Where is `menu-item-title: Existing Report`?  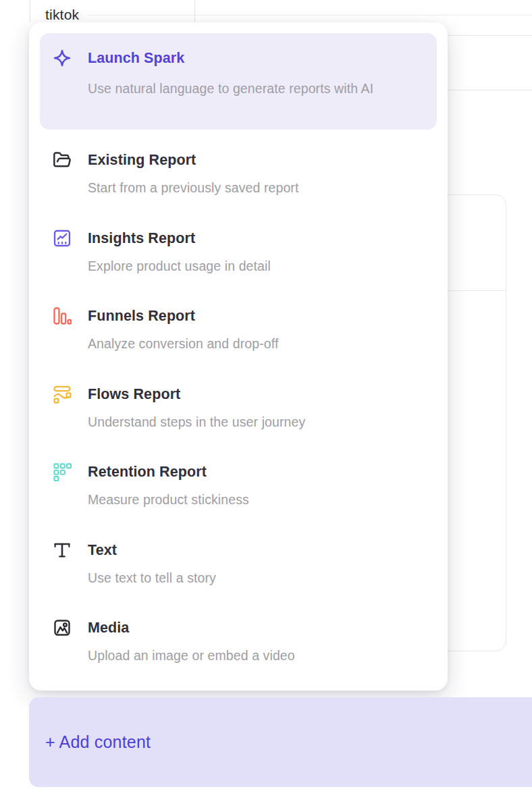 menu-item-title: Existing Report is located at coordinates (250, 160).